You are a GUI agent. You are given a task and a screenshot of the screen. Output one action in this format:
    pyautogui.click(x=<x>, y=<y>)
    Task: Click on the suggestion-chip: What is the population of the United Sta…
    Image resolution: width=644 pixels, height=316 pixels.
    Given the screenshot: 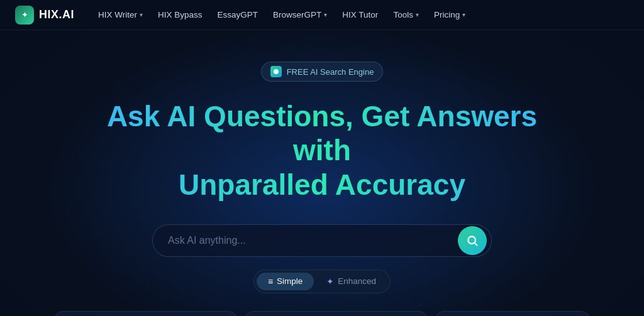 What is the action you would take?
    pyautogui.click(x=146, y=313)
    